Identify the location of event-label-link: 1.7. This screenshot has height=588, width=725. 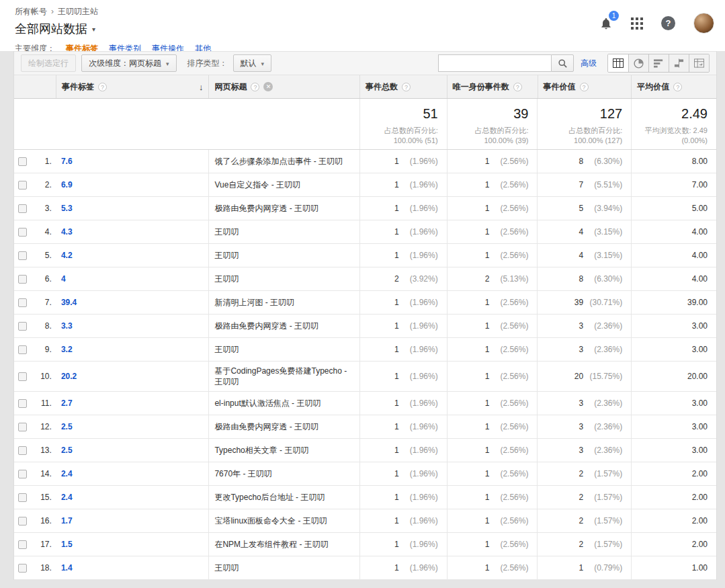
(67, 521).